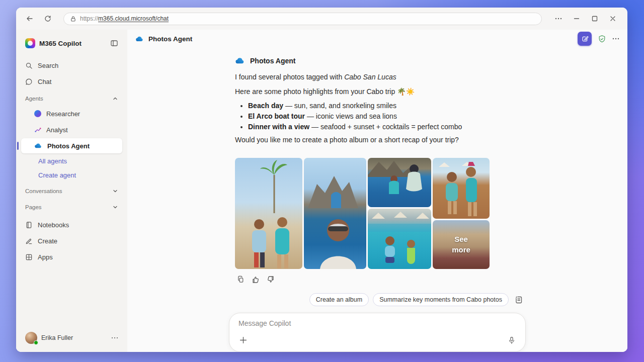 The height and width of the screenshot is (362, 644). What do you see at coordinates (71, 99) in the screenshot?
I see `section-agents: Agents` at bounding box center [71, 99].